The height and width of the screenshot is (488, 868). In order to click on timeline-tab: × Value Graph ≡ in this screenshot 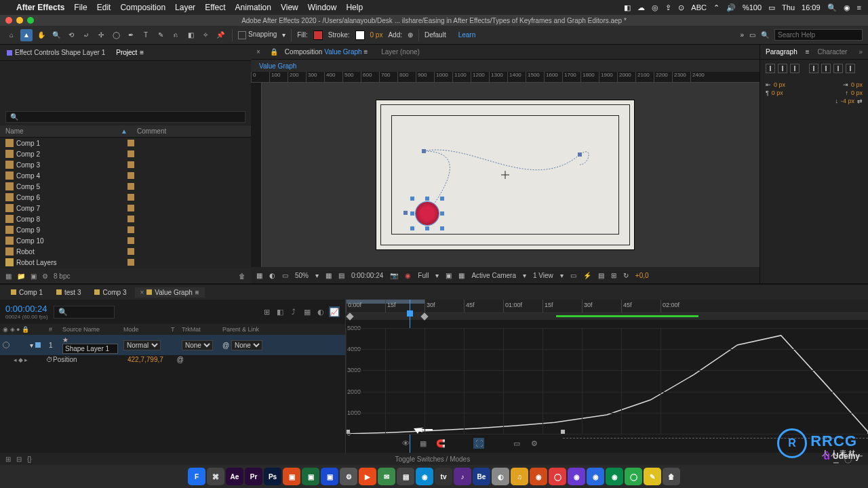, I will do `click(170, 293)`.